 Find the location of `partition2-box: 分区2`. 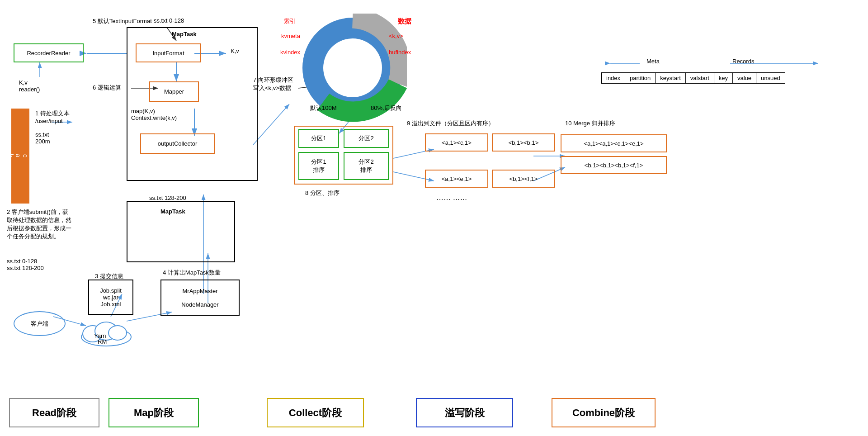

partition2-box: 分区2 is located at coordinates (366, 138).